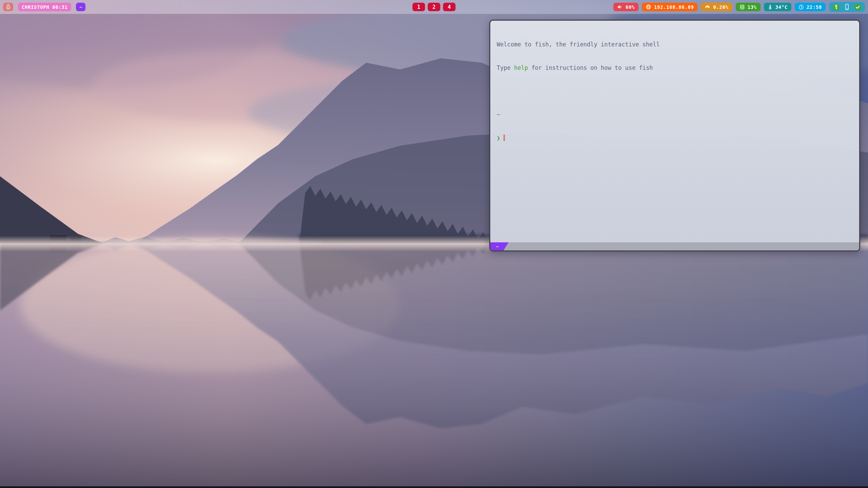 The width and height of the screenshot is (868, 488). What do you see at coordinates (801, 7) in the screenshot?
I see `clock-icon` at bounding box center [801, 7].